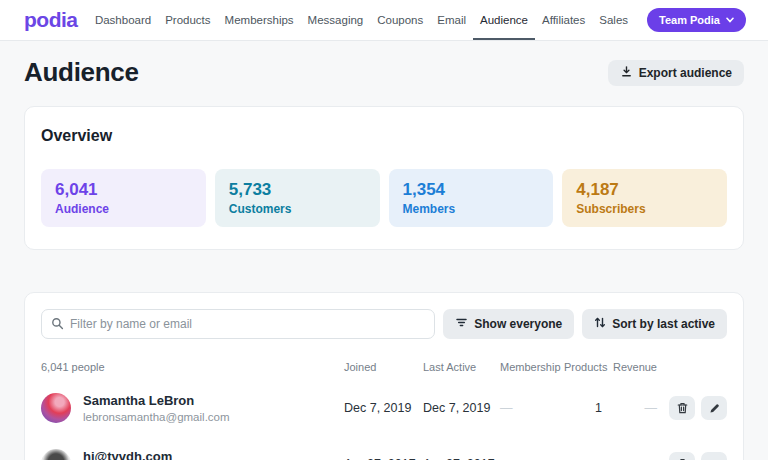 The height and width of the screenshot is (460, 768). Describe the element at coordinates (124, 198) in the screenshot. I see `stat-audience: 6,041 Audience` at that location.